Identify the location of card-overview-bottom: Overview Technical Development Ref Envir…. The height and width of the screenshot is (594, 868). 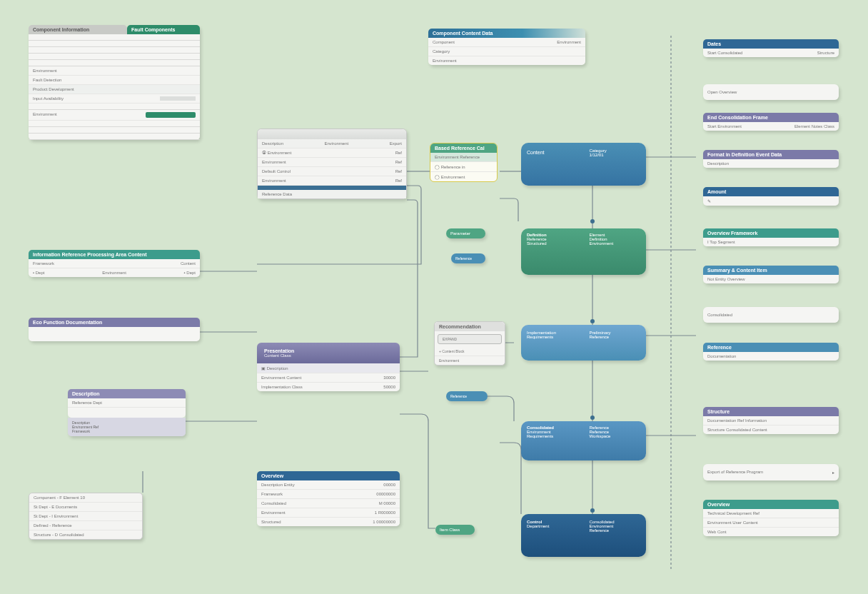
(771, 518).